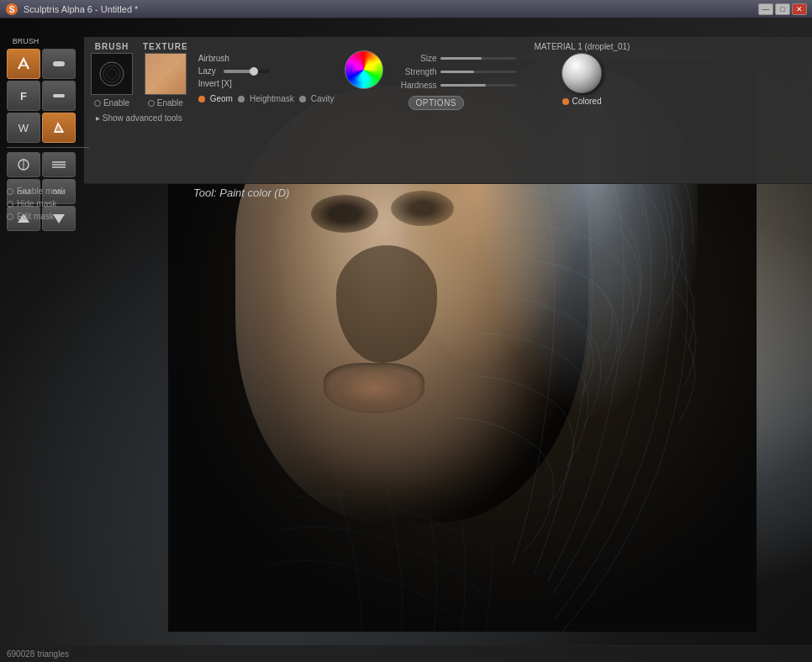 This screenshot has width=812, height=662. What do you see at coordinates (214, 59) in the screenshot?
I see `airbrush-label: Airbrush` at bounding box center [214, 59].